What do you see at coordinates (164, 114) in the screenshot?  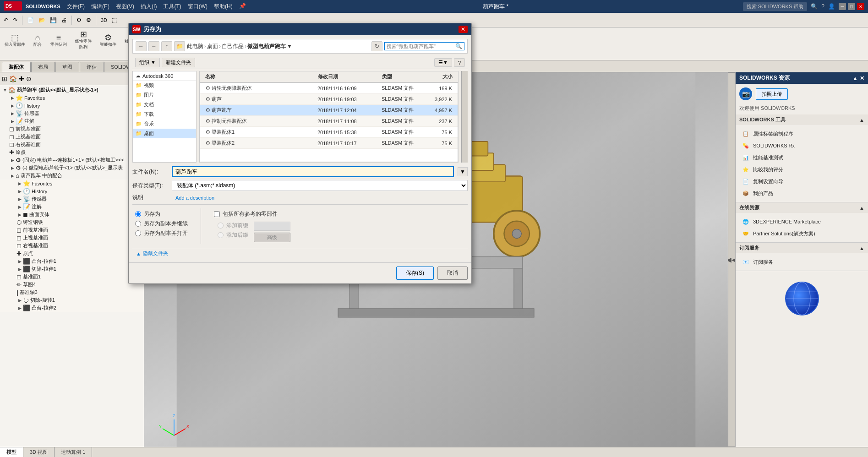 I see `sidebar-downloads: 📁 下载` at bounding box center [164, 114].